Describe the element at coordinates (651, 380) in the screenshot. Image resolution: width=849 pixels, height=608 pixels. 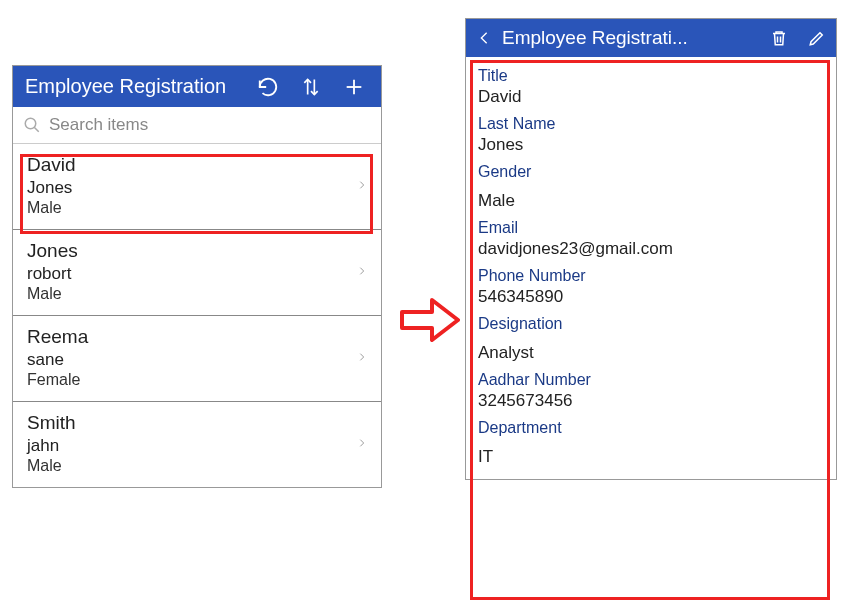
I see `field-label-aadhar: Aadhar Number` at that location.